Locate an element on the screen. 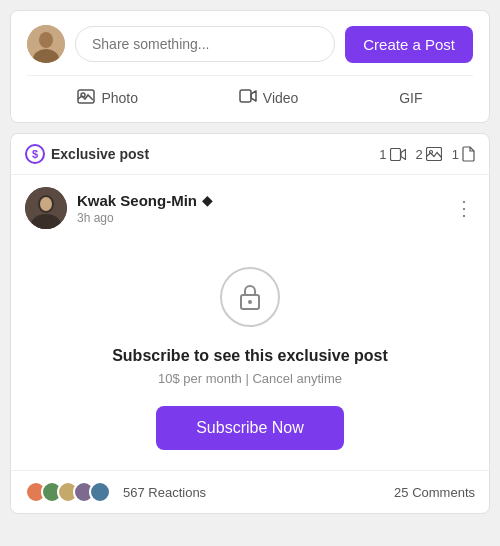 This screenshot has height=546, width=500. more-options-button: ⋮ is located at coordinates (464, 208).